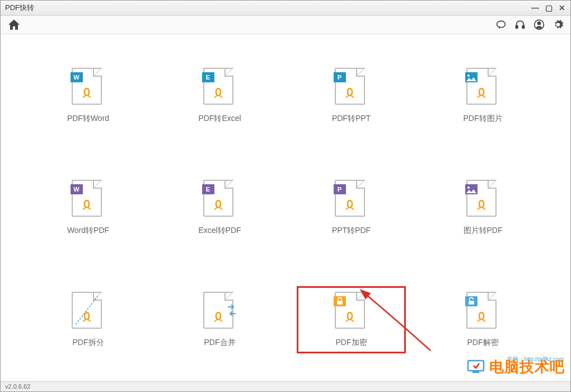 The image size is (571, 392). I want to click on tile-label: PDF转Excel, so click(219, 119).